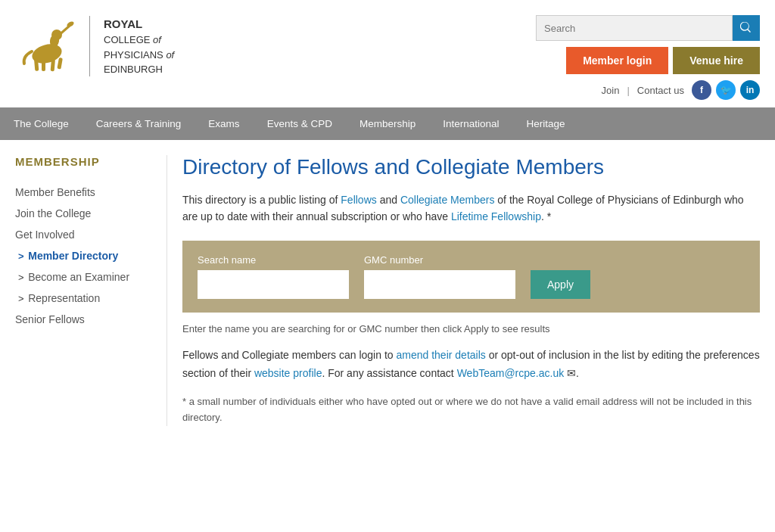 This screenshot has width=775, height=532. Describe the element at coordinates (139, 40) in the screenshot. I see `logo-line2: COLLEGE of` at that location.